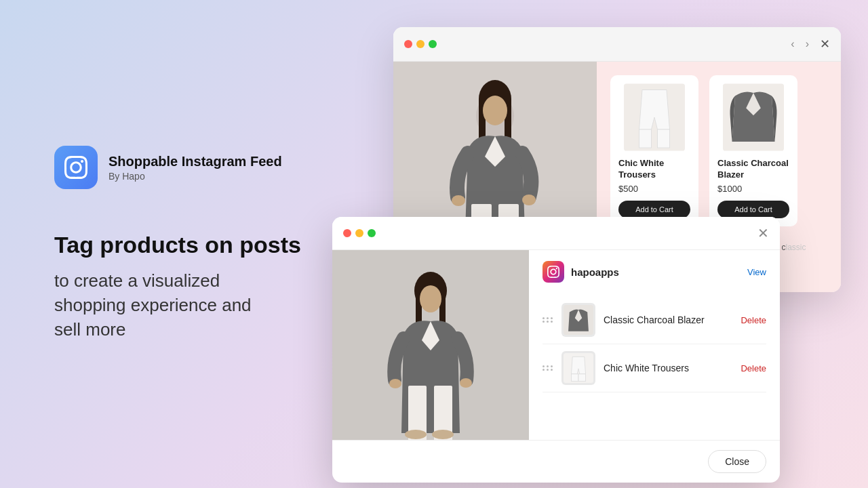 The height and width of the screenshot is (488, 868). Describe the element at coordinates (183, 305) in the screenshot. I see `tagline-sub: to create a visualizedshopping experienc…` at that location.